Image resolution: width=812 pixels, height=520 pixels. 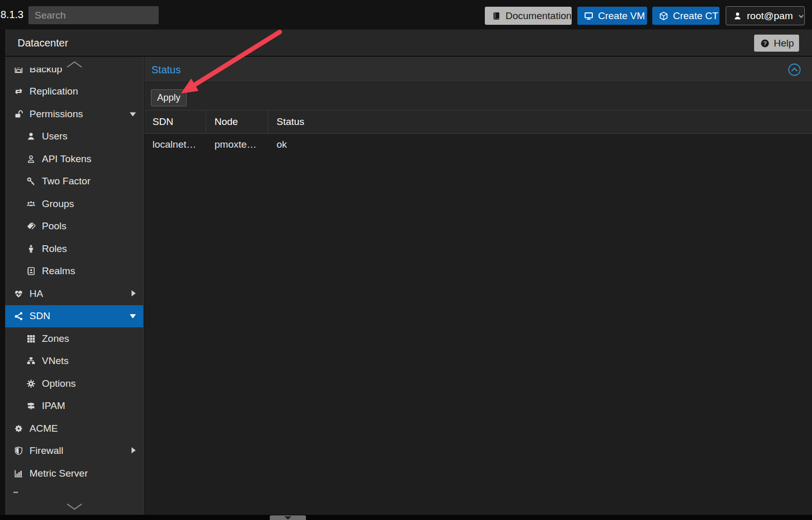 I want to click on network-icon, so click(x=19, y=316).